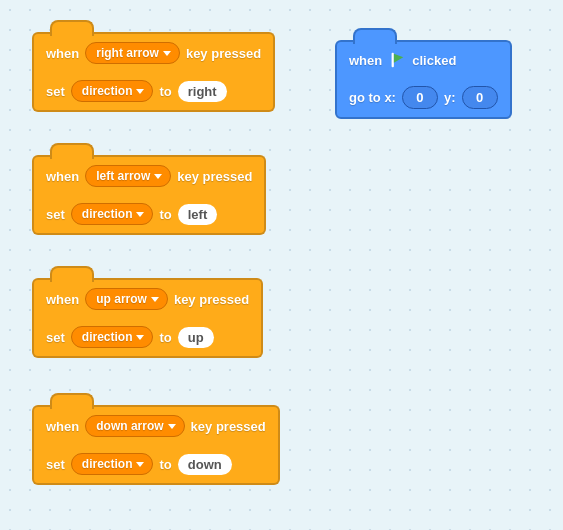 The image size is (563, 530). I want to click on down-arrow-hat-block: when down arrow key pressed, so click(156, 425).